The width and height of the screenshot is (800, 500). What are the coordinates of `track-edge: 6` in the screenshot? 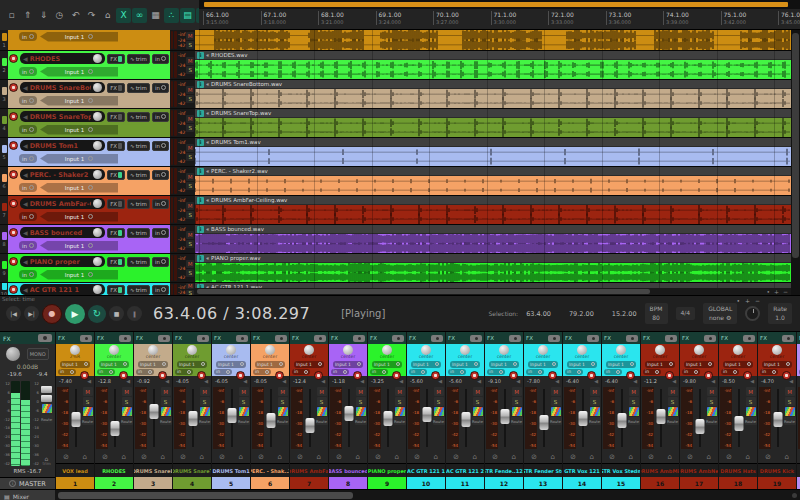 It's located at (4, 181).